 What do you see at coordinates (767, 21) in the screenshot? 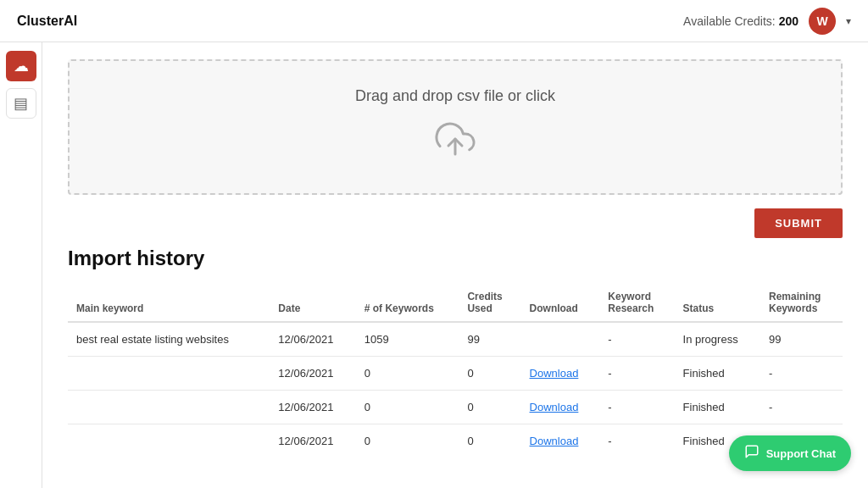
I see `header-right: Available Credits: 200 W ▾` at bounding box center [767, 21].